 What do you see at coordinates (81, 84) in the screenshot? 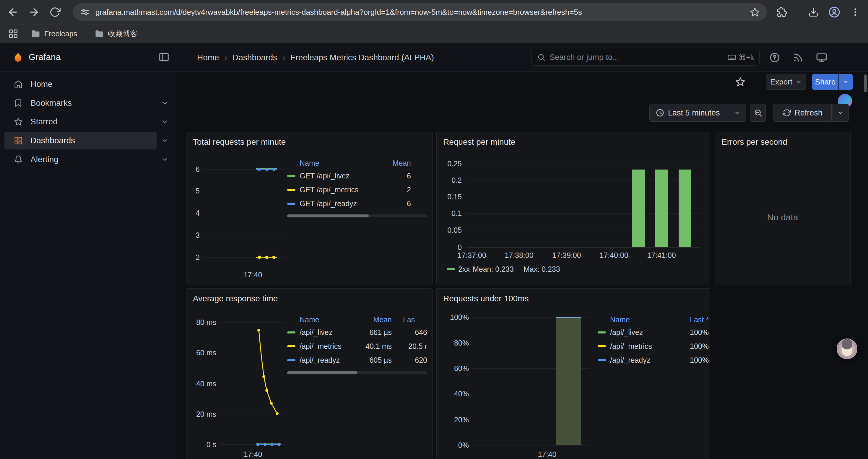
I see `sidebar-item-home: Home` at bounding box center [81, 84].